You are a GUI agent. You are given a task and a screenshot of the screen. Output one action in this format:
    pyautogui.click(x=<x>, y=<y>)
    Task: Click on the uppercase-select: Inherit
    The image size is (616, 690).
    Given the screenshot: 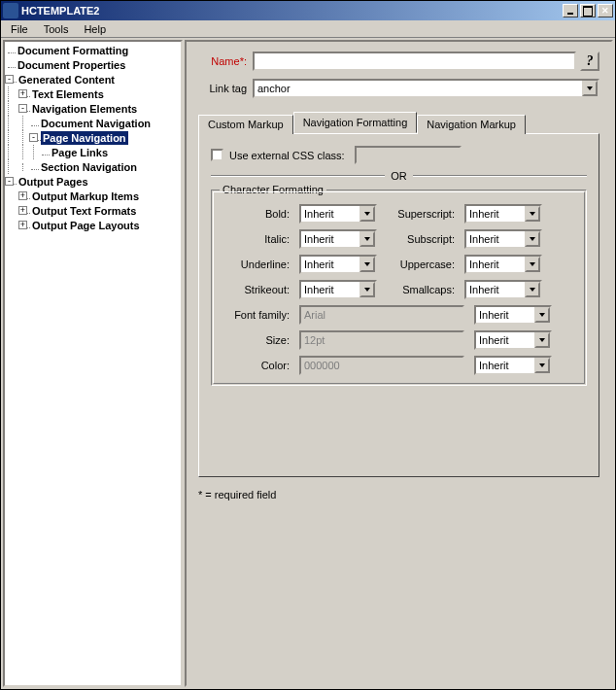 What is the action you would take?
    pyautogui.click(x=503, y=264)
    